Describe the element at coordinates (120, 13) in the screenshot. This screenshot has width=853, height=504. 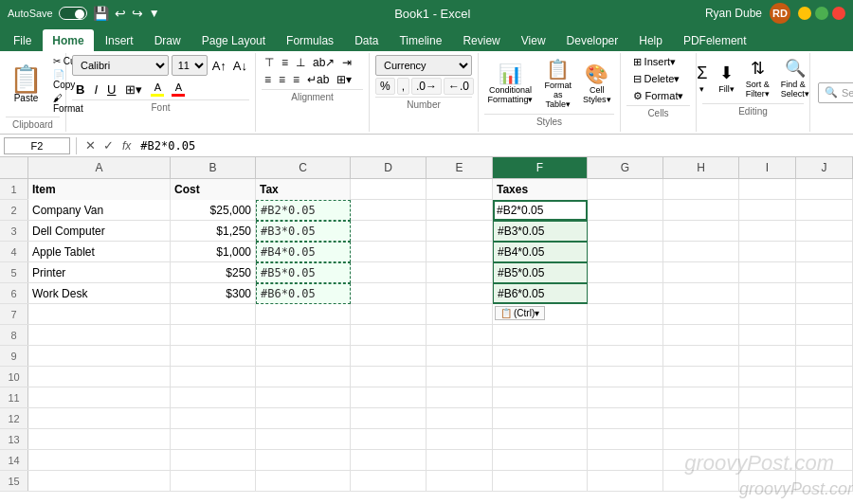
I see `undo-icon: ↩` at that location.